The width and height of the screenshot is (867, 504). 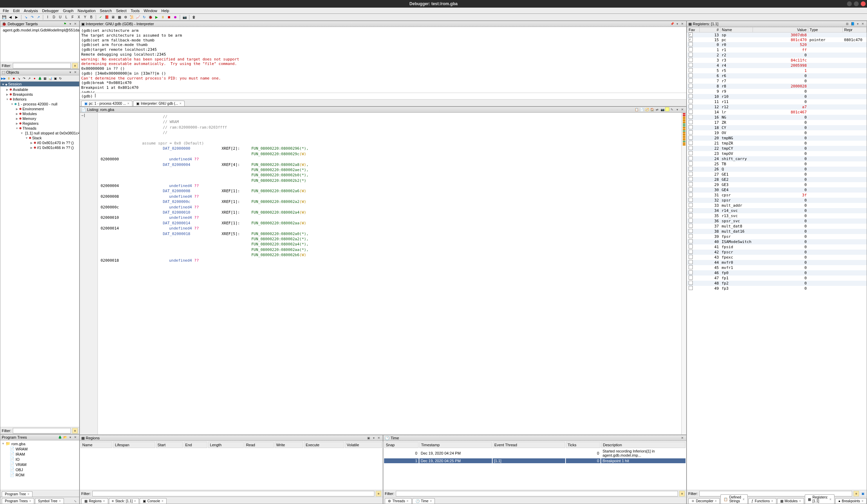 I want to click on pin-icon: 📌, so click(x=672, y=24).